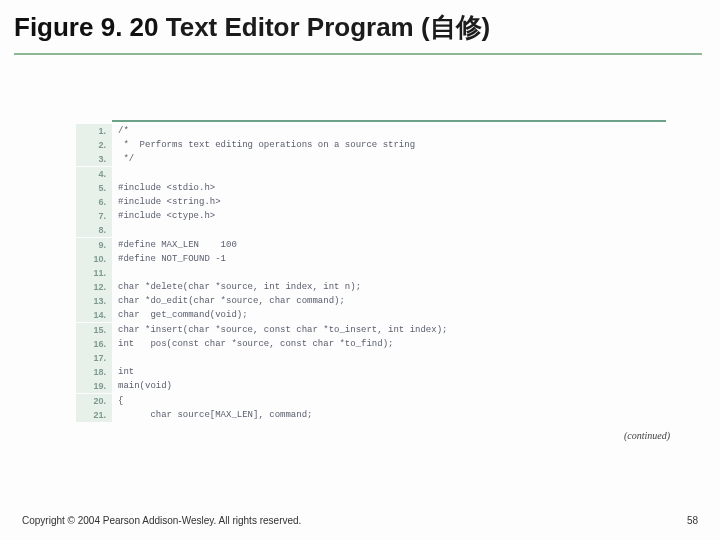  What do you see at coordinates (389, 131) in the screenshot?
I see `code-text: /*` at bounding box center [389, 131].